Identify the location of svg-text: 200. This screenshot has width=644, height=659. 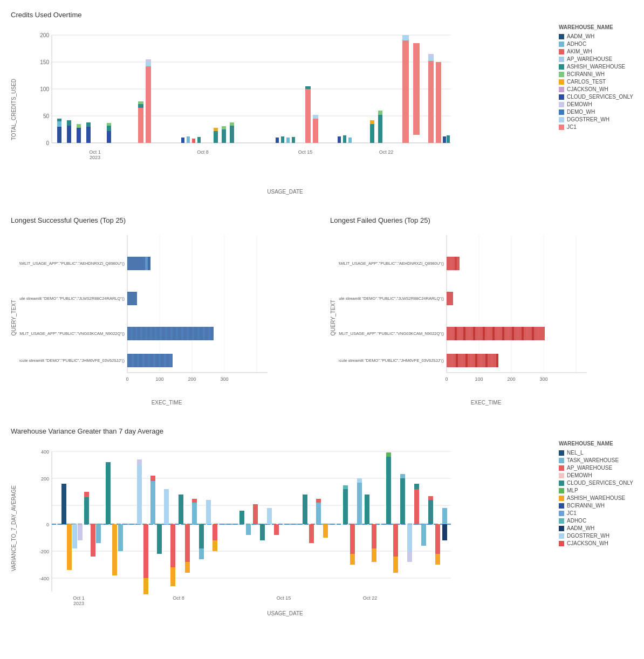
(45, 479).